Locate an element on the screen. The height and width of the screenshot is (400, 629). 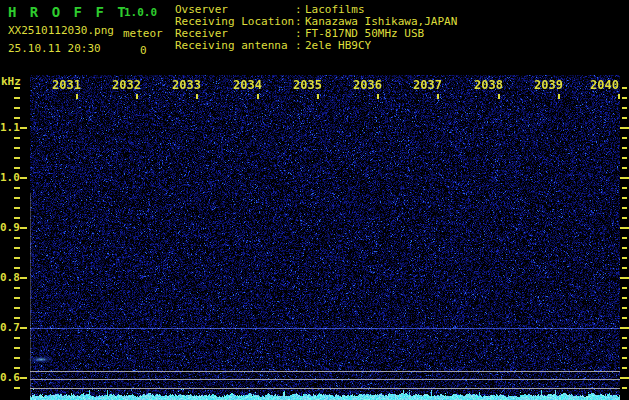
freq-axis-label: 0.7 is located at coordinates (10, 328).